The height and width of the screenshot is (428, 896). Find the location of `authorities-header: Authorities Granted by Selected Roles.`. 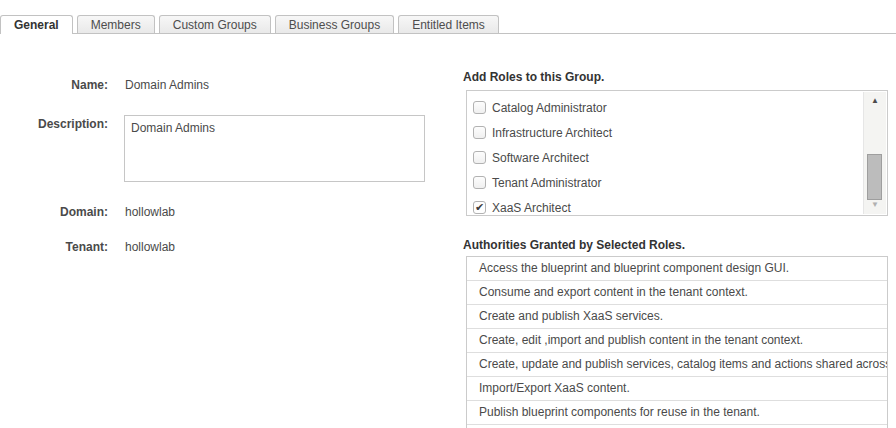

authorities-header: Authorities Granted by Selected Roles. is located at coordinates (574, 245).